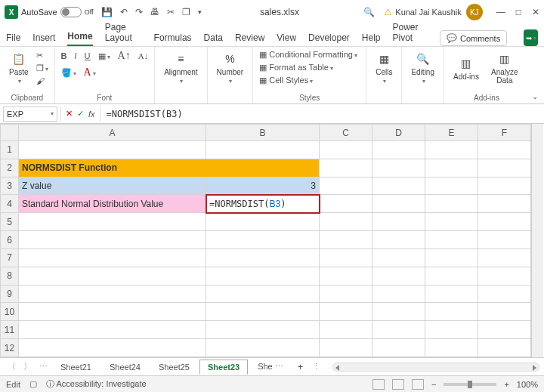 The width and height of the screenshot is (544, 392). What do you see at coordinates (438, 12) in the screenshot?
I see `user-account: Kunal Jai Kaushik KJ` at bounding box center [438, 12].